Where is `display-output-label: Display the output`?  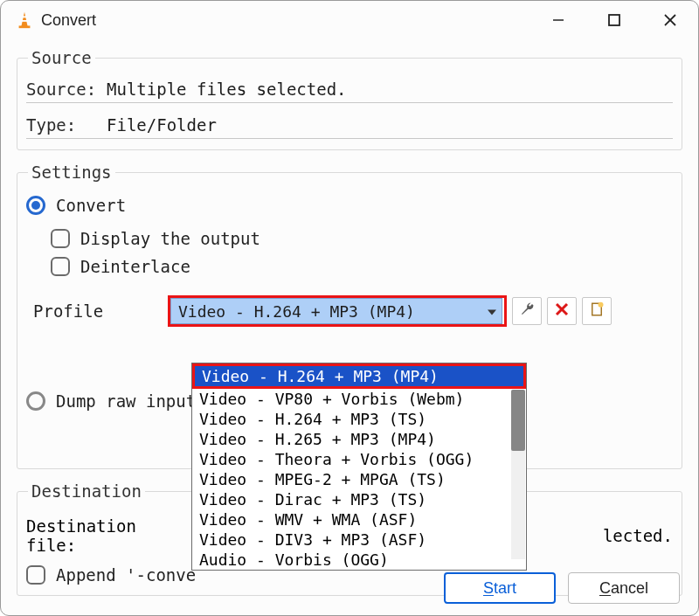 display-output-label: Display the output is located at coordinates (170, 239).